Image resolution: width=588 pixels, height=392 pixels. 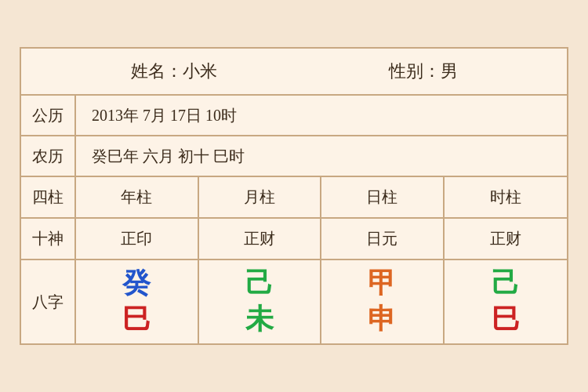 What do you see at coordinates (138, 198) in the screenshot?
I see `sizhu-col-0: 年柱` at bounding box center [138, 198].